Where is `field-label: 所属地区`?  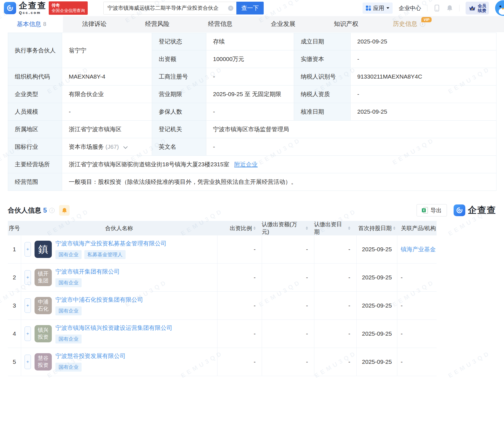
field-label: 所属地区 is located at coordinates (35, 129).